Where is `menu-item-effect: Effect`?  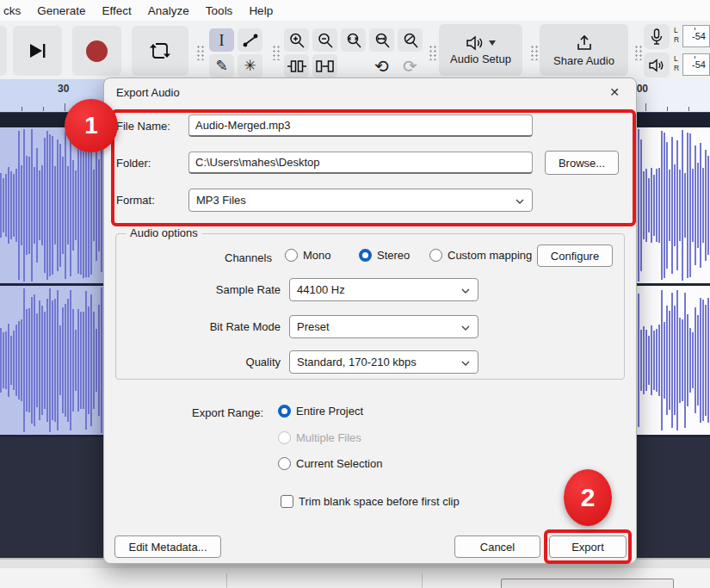 menu-item-effect: Effect is located at coordinates (117, 10).